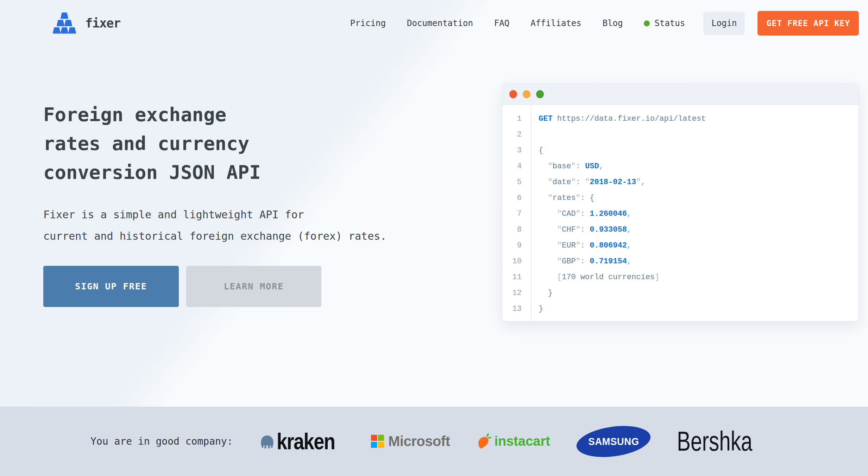 Image resolution: width=868 pixels, height=476 pixels. Describe the element at coordinates (237, 236) in the screenshot. I see `subtitle-line-2: current and historical foreign exchange …` at that location.